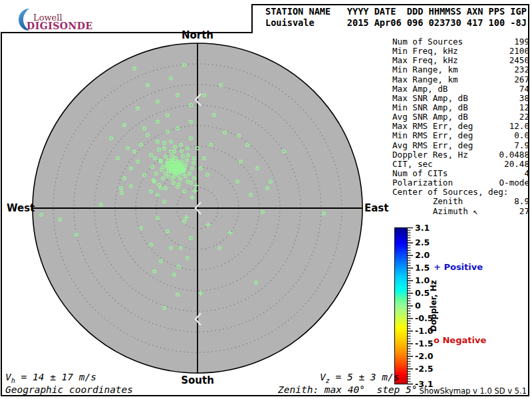 This screenshot has height=399, width=532. I want to click on param-label: Min RMS Err, deg, so click(432, 136).